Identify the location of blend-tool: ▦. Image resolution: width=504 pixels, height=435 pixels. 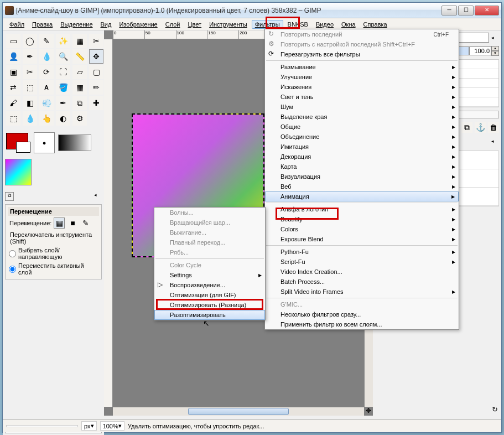
(80, 87).